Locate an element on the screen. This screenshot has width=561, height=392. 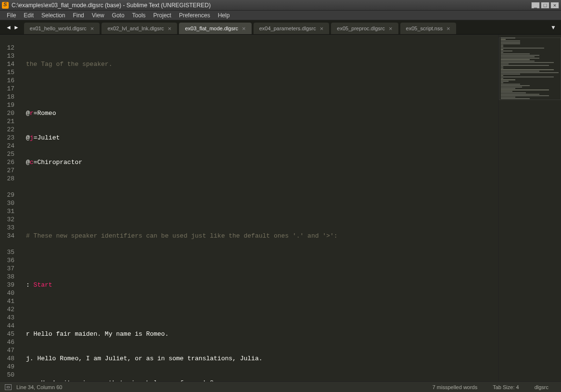
menu-file: File is located at coordinates (12, 15).